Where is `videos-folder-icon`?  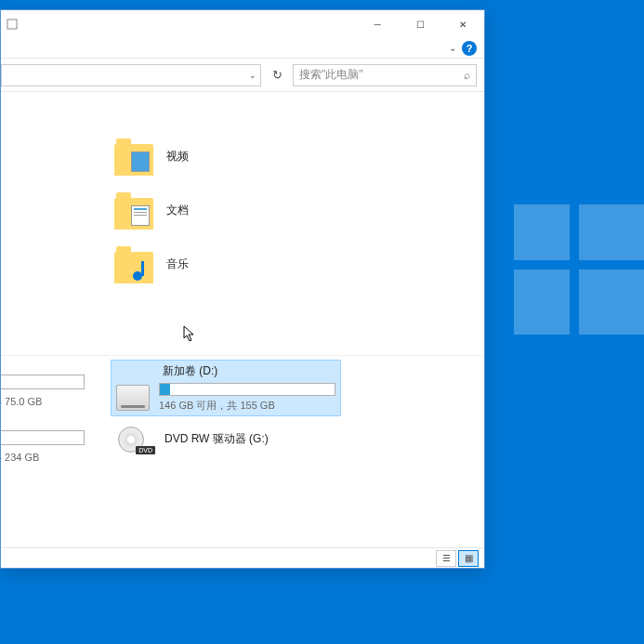
videos-folder-icon is located at coordinates (134, 156).